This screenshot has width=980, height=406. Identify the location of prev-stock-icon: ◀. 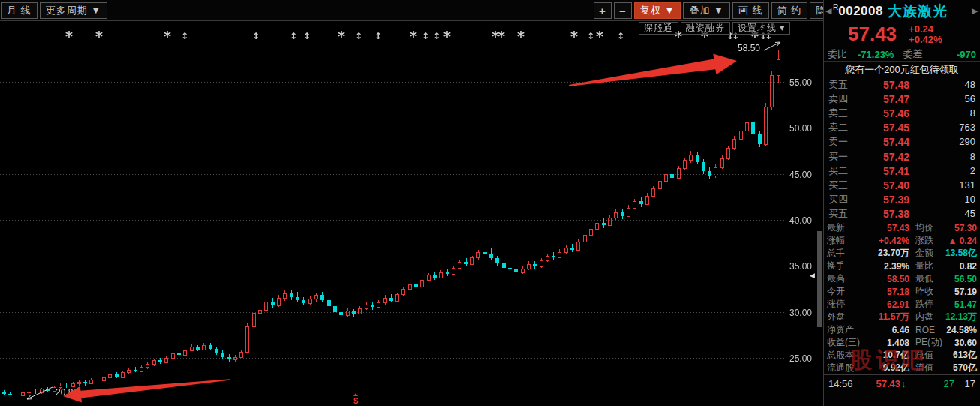
(828, 11).